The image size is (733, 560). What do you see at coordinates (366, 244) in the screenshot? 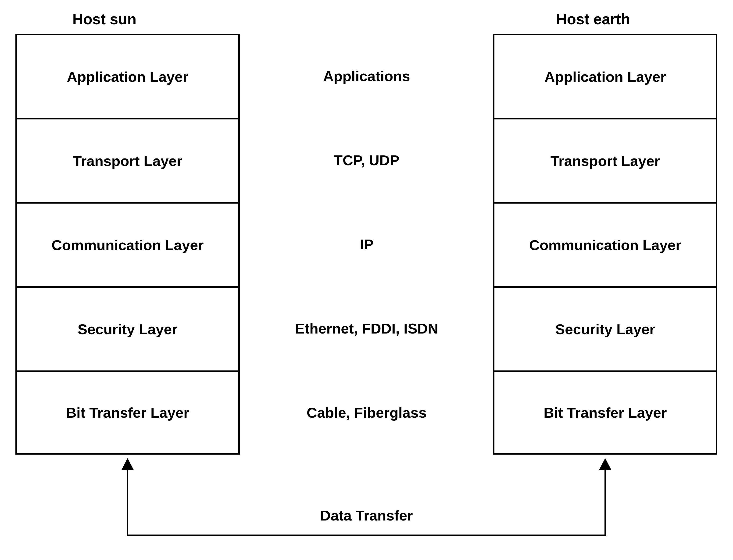
I see `middle-ip: IP` at bounding box center [366, 244].